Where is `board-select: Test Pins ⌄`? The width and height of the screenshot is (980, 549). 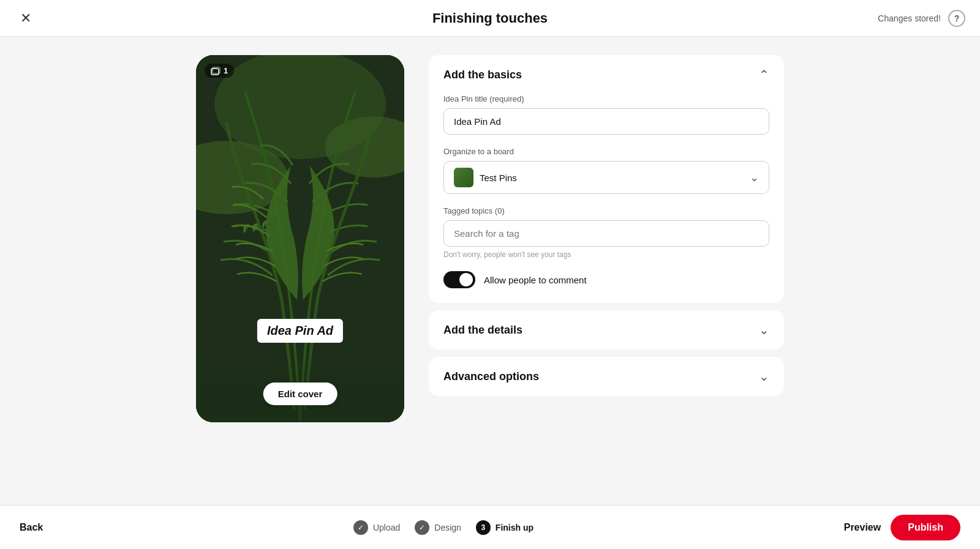
board-select: Test Pins ⌄ is located at coordinates (606, 177).